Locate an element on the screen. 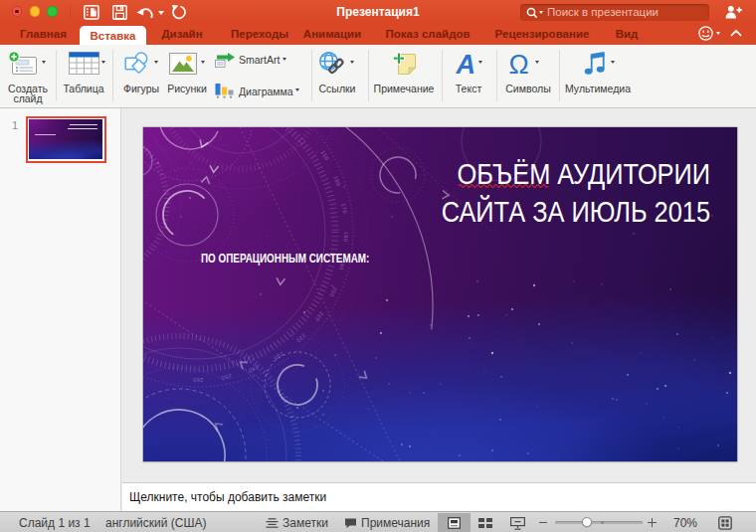 The image size is (756, 532). svg-text: 230 is located at coordinates (279, 356).